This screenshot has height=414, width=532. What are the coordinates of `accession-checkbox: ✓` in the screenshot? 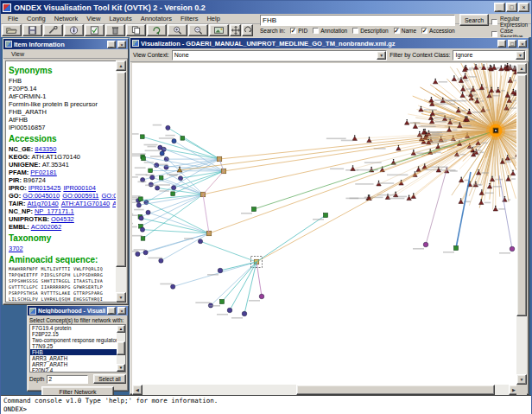 It's located at (425, 31).